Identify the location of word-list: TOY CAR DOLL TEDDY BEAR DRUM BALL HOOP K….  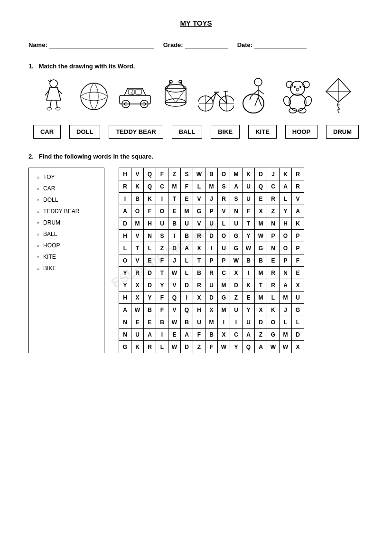
(66, 223).